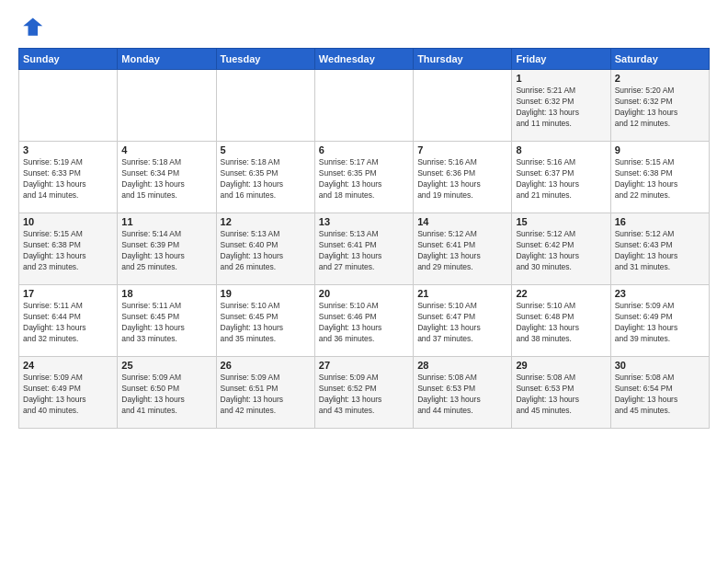  Describe the element at coordinates (265, 393) in the screenshot. I see `day-cell: 26Sunrise: 5:09 AM Sunset: 6:51 PM Dayli…` at that location.